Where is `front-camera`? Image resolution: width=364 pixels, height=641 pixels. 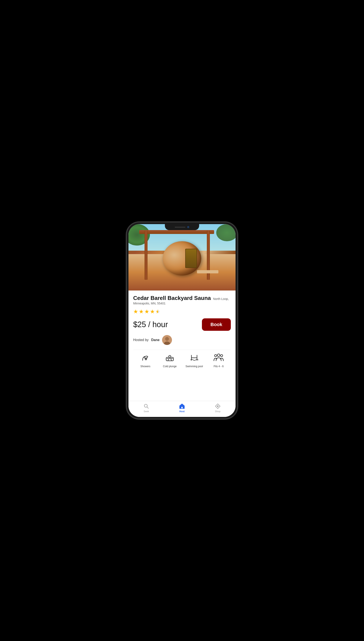 front-camera is located at coordinates (188, 227).